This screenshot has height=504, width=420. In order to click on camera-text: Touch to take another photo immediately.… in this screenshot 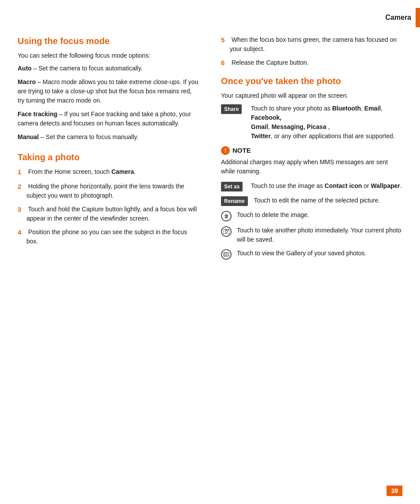, I will do `click(320, 235)`.